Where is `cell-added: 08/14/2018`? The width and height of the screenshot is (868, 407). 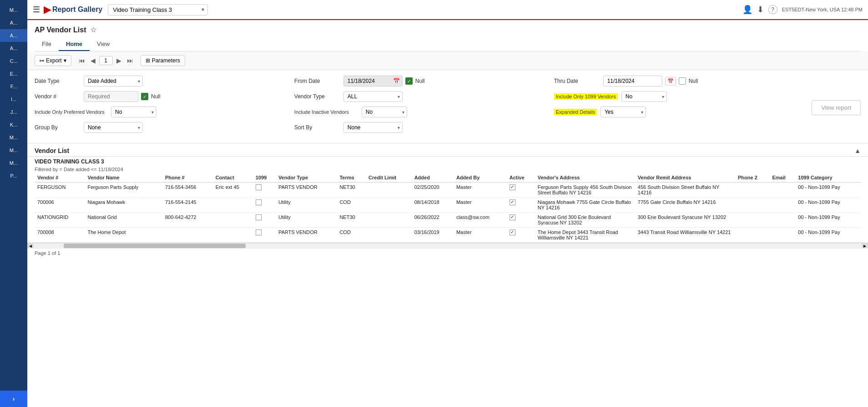
cell-added: 08/14/2018 is located at coordinates (433, 205).